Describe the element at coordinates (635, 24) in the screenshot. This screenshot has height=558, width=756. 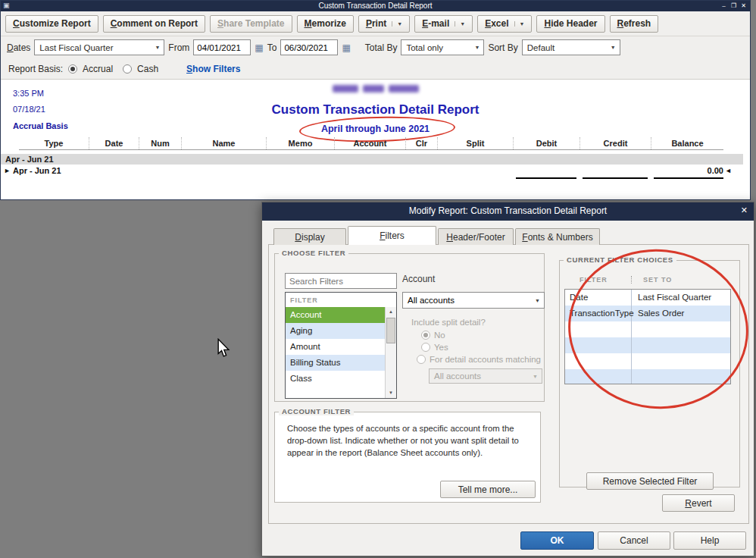
I see `refresh-button: Refresh` at that location.